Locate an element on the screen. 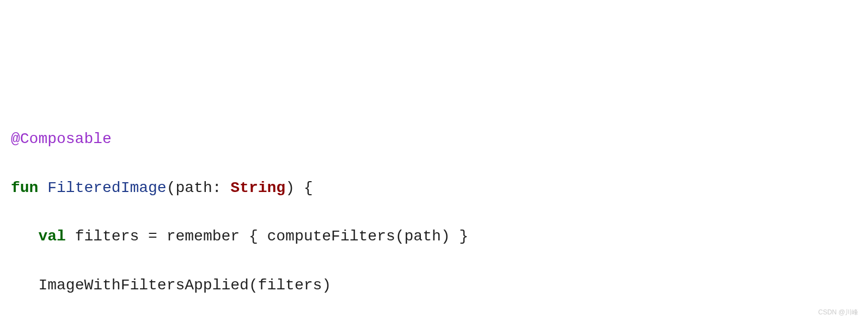  plain-token: (path: is located at coordinates (199, 188).